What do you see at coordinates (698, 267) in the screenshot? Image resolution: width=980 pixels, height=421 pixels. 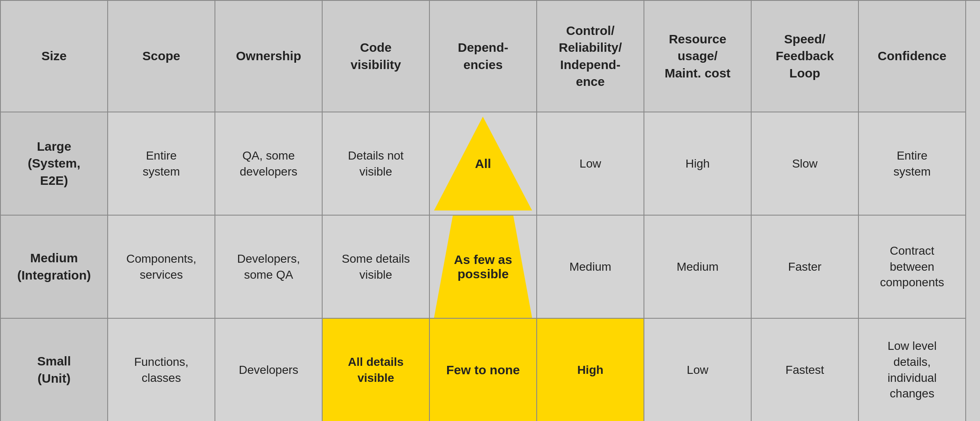 I see `row-medium-resource: Medium` at bounding box center [698, 267].